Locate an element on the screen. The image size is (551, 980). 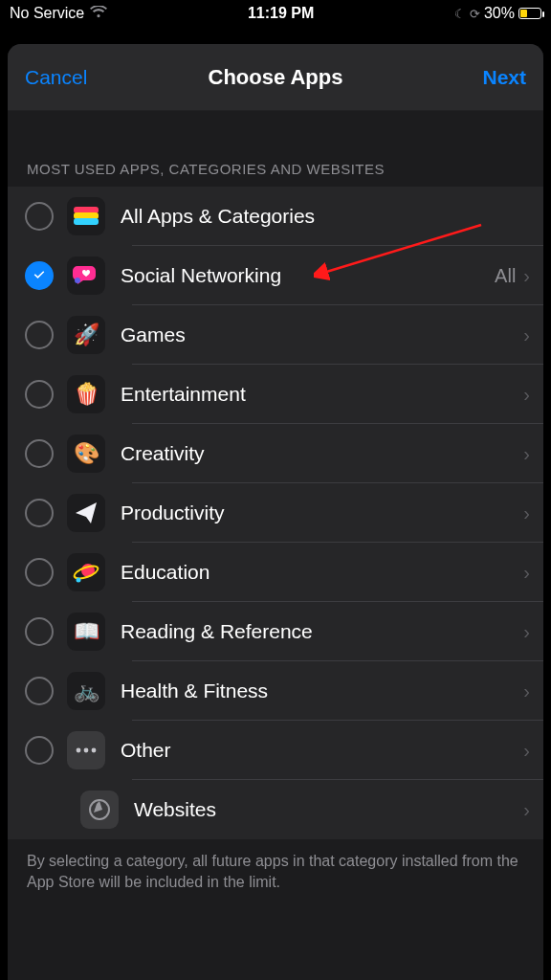
chat-heart-icon is located at coordinates (86, 276).